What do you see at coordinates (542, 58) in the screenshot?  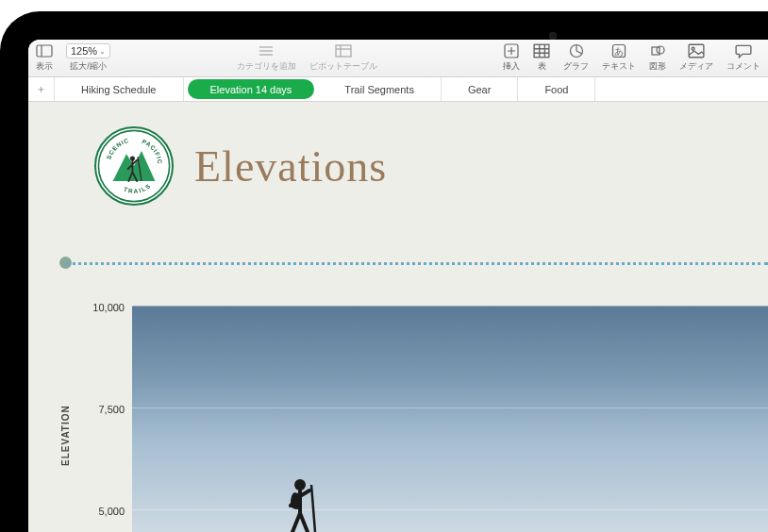 I see `table-button: 表` at bounding box center [542, 58].